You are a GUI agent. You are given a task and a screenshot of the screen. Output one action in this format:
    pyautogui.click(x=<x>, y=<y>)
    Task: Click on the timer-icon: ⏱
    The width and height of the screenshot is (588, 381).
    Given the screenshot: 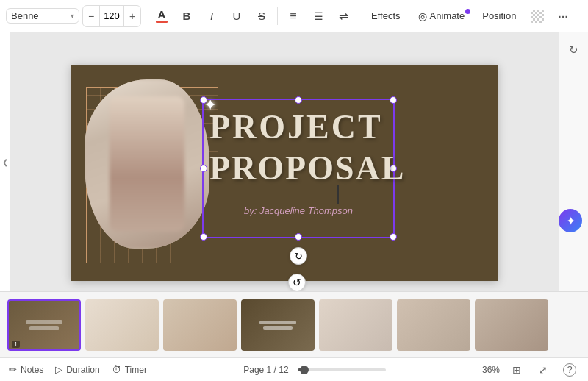 What is the action you would take?
    pyautogui.click(x=116, y=369)
    